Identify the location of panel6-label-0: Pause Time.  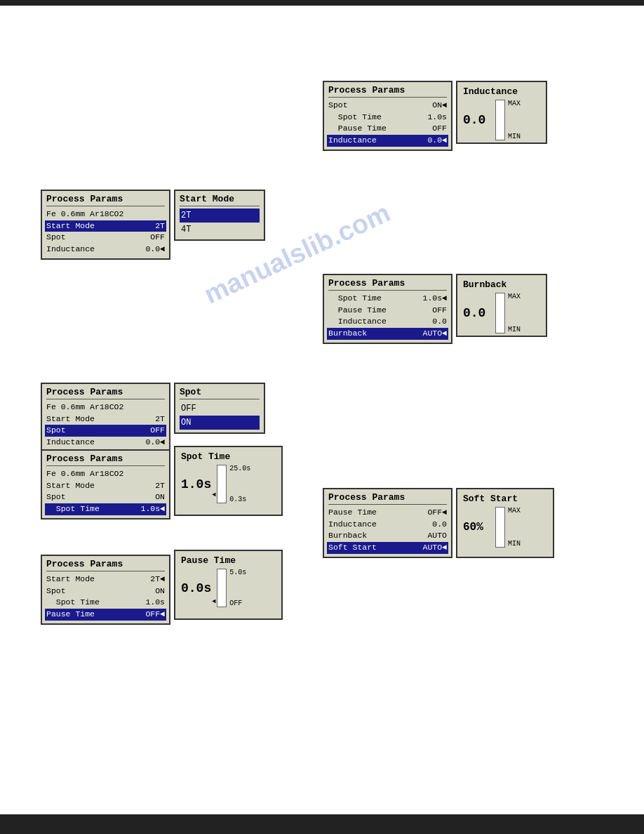
(356, 512).